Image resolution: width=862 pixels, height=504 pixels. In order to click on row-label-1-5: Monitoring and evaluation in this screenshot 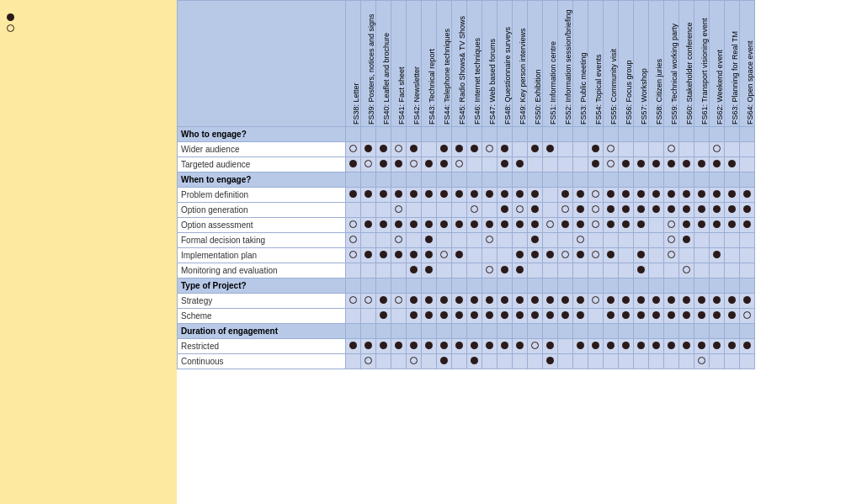, I will do `click(262, 271)`.